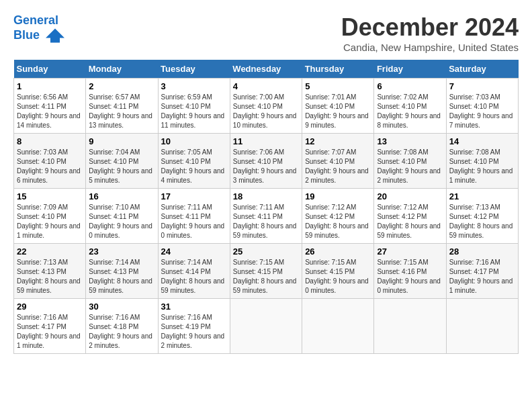 The width and height of the screenshot is (532, 411). I want to click on calendar-cell: 25 Sunrise: 7:15 AM Sunset: 4:15 PM Dayl…, so click(266, 271).